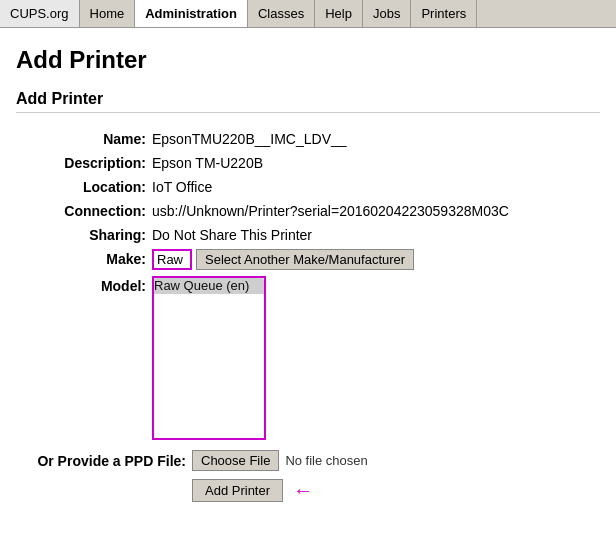  What do you see at coordinates (376, 234) in the screenshot?
I see `sharing-value: Do Not Share This Printer` at bounding box center [376, 234].